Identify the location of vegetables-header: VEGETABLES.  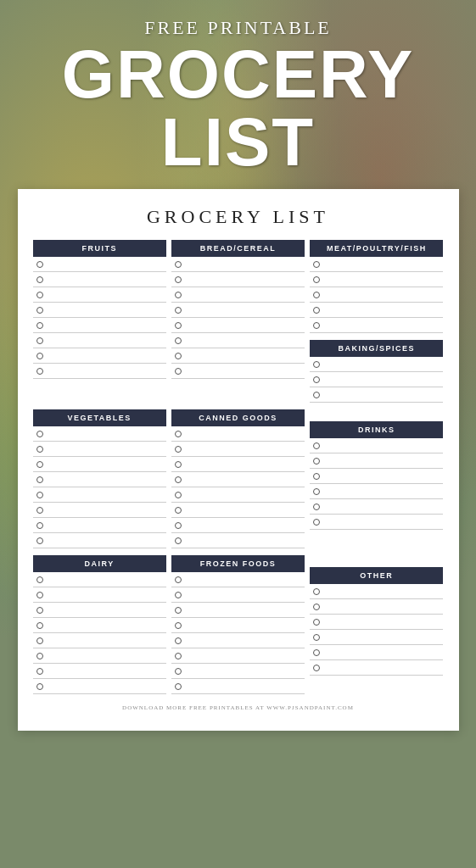
(100, 418).